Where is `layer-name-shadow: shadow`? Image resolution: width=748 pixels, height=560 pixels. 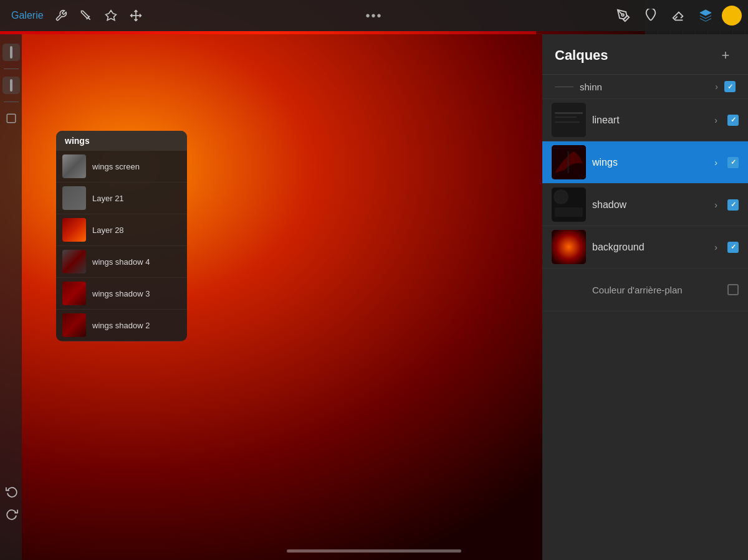 layer-name-shadow: shadow is located at coordinates (650, 205).